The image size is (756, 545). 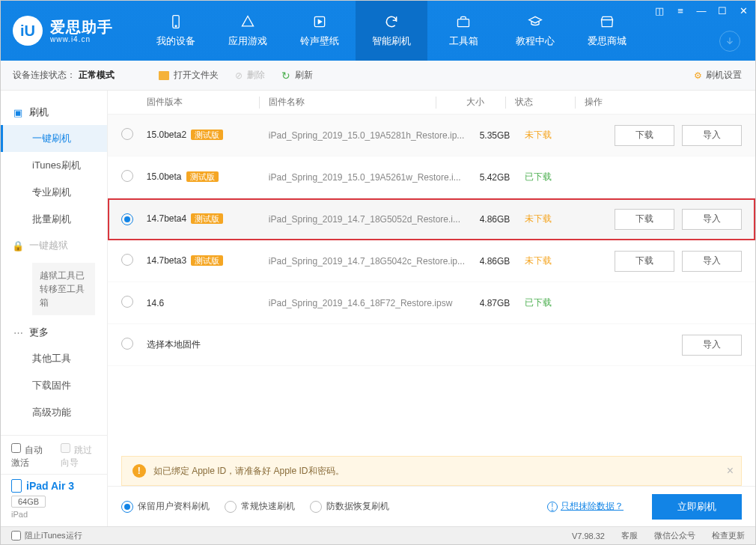 What do you see at coordinates (431, 177) in the screenshot?
I see `table-row: 15.0beta测试版iPad_Spring_2019_15.0_19A5261…` at bounding box center [431, 177].